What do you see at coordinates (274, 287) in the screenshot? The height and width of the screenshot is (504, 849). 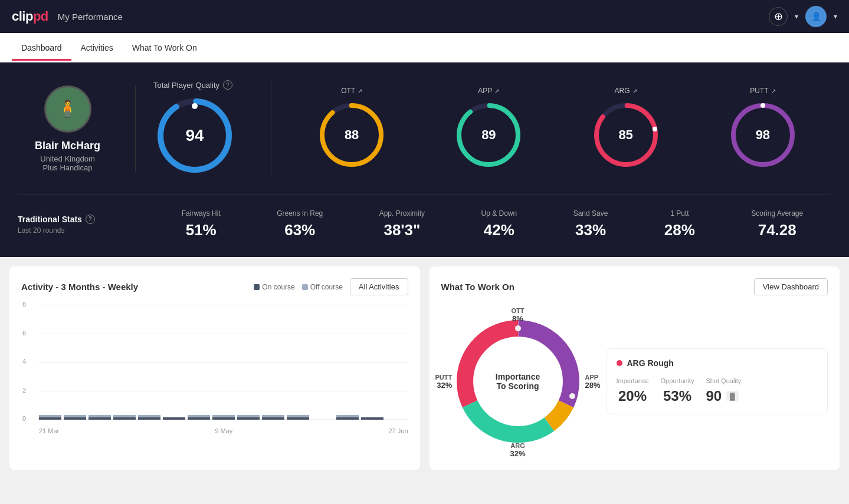 I see `legend-on-course: On course` at bounding box center [274, 287].